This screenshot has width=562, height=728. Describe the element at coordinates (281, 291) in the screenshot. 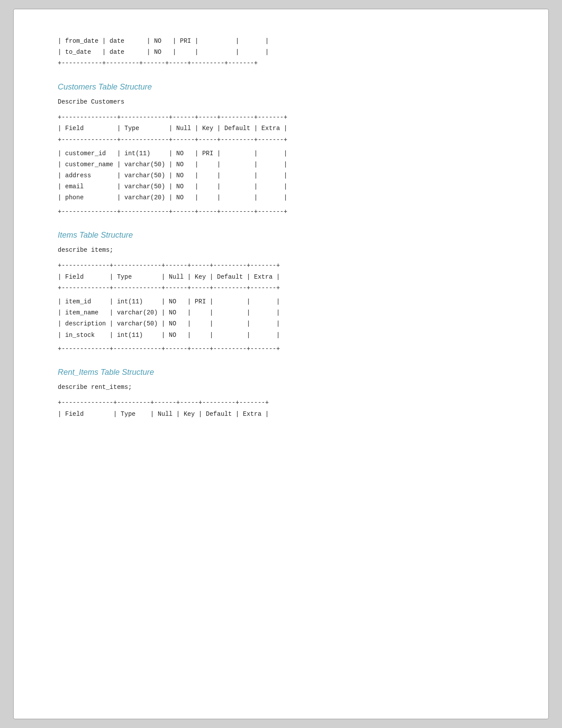

I see `items-section: Items Table Structure describe items; +-…` at that location.